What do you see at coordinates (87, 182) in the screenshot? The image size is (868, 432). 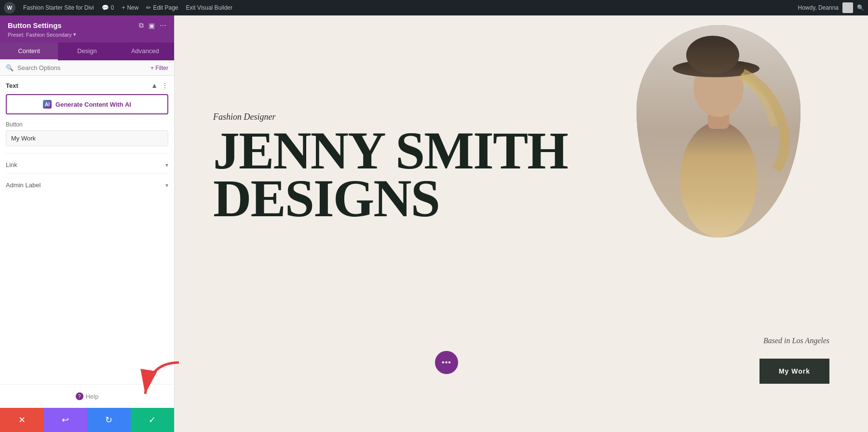 I see `admin-label-section: Admin Label ▾` at bounding box center [87, 182].